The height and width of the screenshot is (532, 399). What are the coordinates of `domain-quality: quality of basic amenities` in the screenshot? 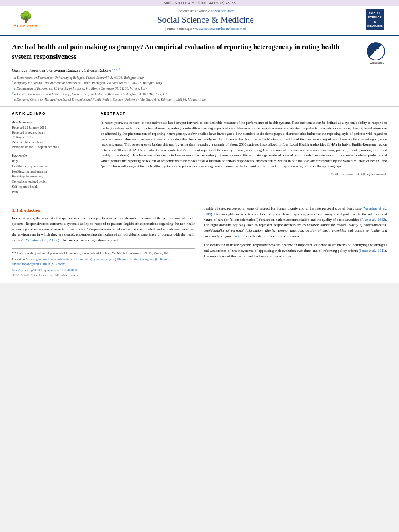 It's located at (326, 230).